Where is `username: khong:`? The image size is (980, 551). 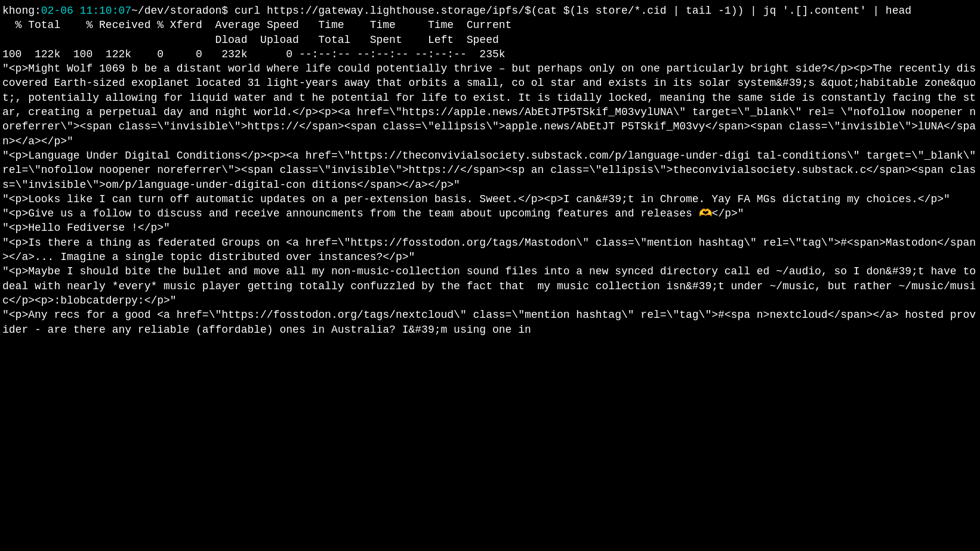 username: khong: is located at coordinates (21, 11).